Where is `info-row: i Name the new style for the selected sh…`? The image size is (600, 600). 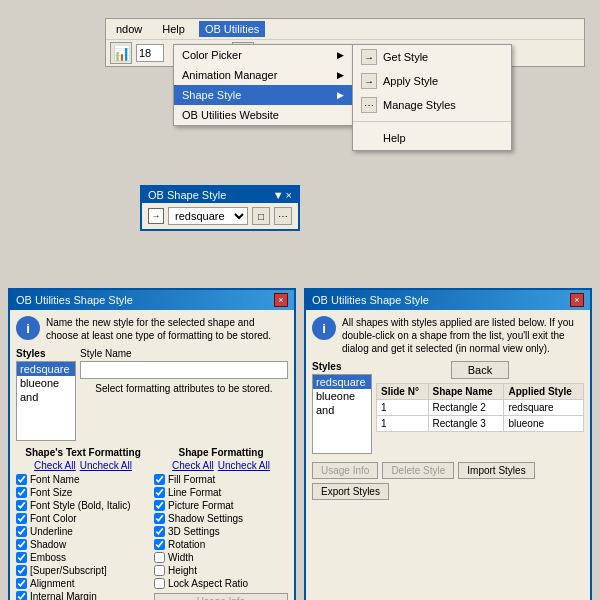
info-row: i Name the new style for the selected sh… is located at coordinates (152, 329).